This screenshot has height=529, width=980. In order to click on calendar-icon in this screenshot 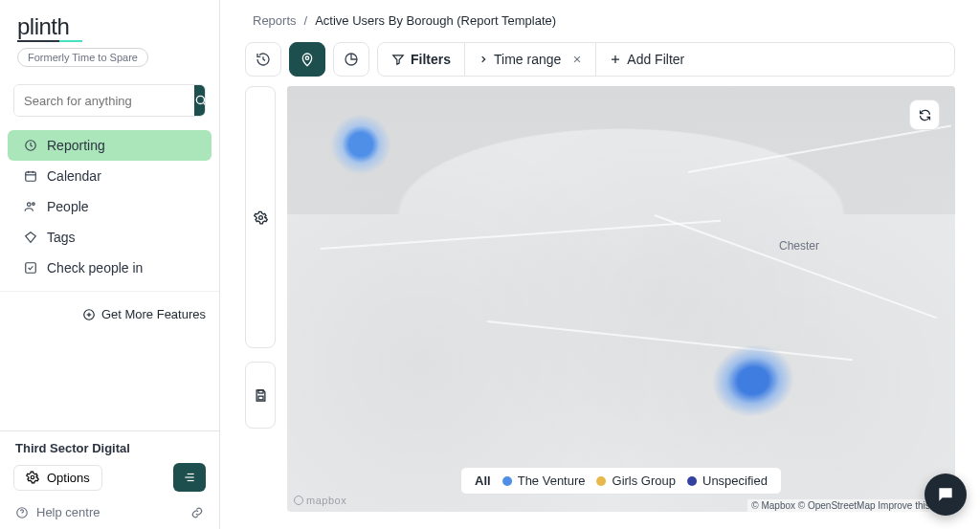, I will do `click(31, 176)`.